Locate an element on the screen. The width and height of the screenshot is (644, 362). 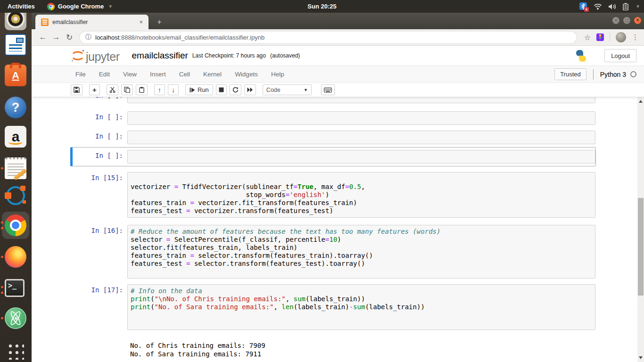
notebook-title: emailclassifier is located at coordinates (160, 56).